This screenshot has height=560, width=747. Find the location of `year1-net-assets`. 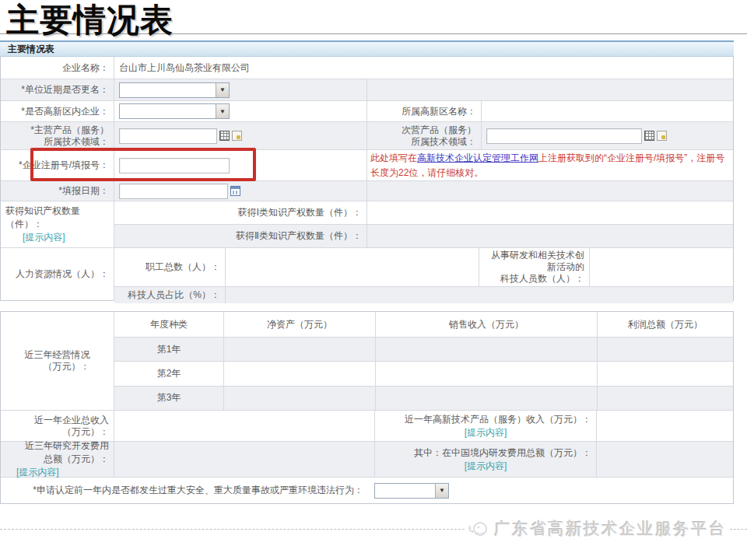

year1-net-assets is located at coordinates (299, 349).